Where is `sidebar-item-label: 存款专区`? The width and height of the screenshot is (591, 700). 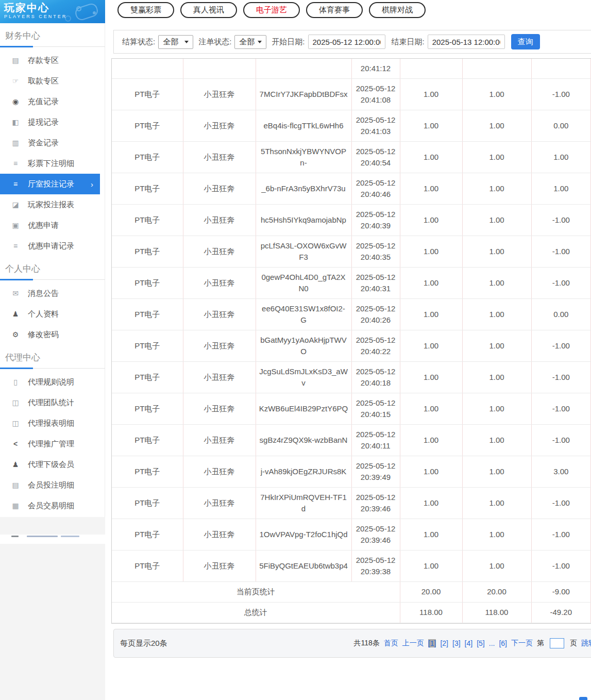
sidebar-item-label: 存款专区 is located at coordinates (43, 61).